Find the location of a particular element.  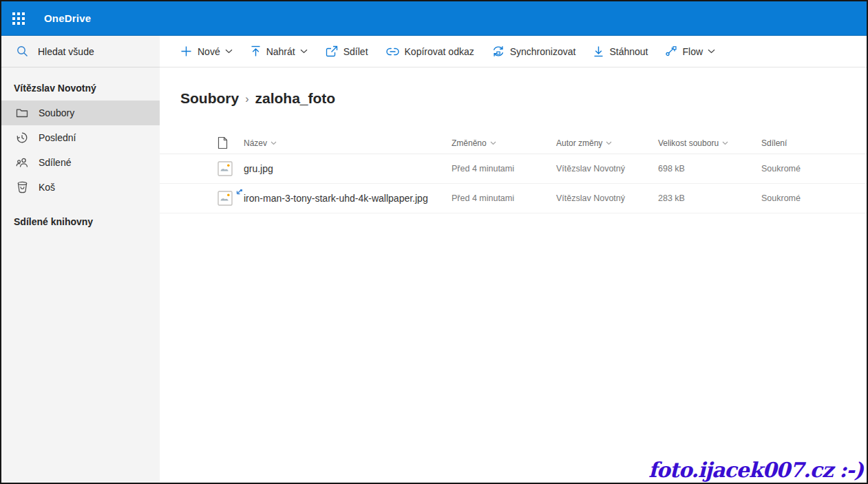

sync-button: Synchronizovat is located at coordinates (534, 51).